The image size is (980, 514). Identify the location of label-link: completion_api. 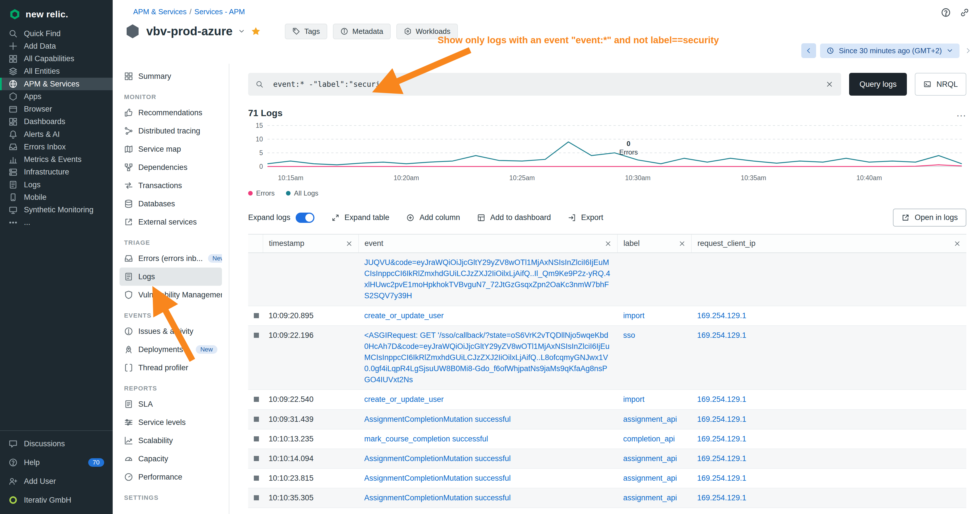
(649, 439).